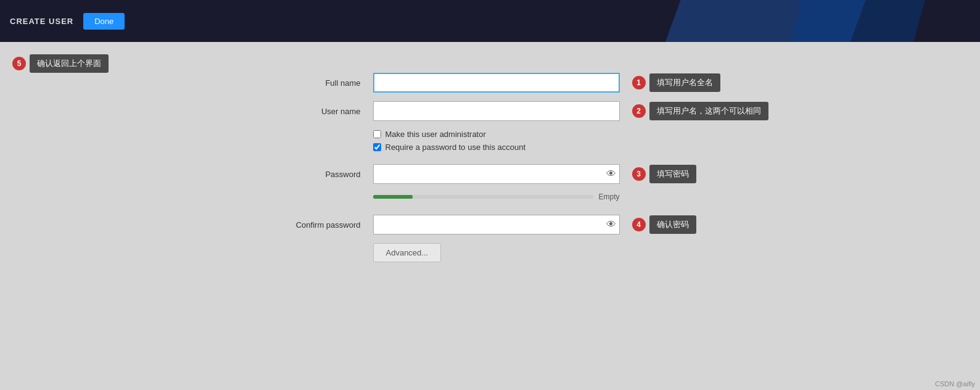  What do you see at coordinates (685, 83) in the screenshot?
I see `annotation-1-label: 填写用户名全名` at bounding box center [685, 83].